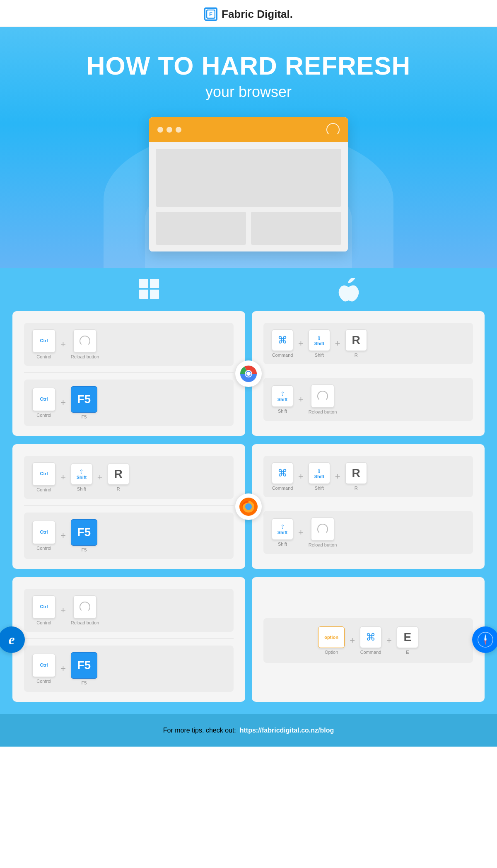 This screenshot has width=497, height=868. I want to click on reload-label: Reload button, so click(85, 357).